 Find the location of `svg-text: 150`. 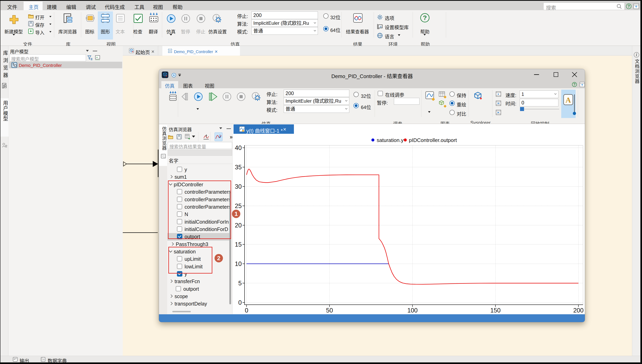

svg-text: 150 is located at coordinates (496, 310).